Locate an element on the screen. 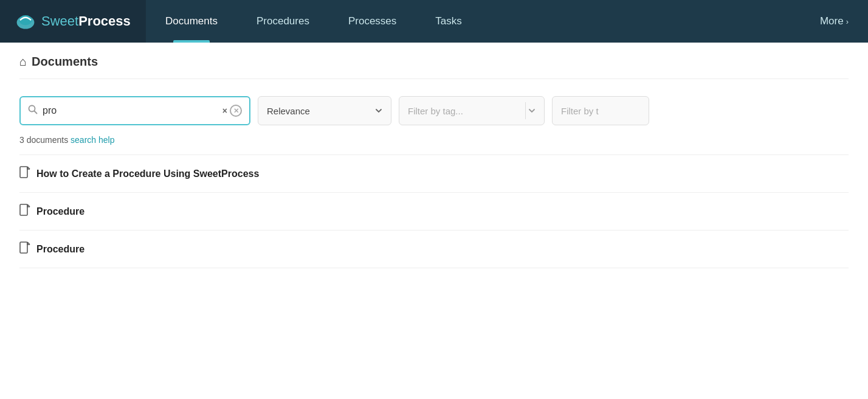 The width and height of the screenshot is (868, 399). page-title: Documents is located at coordinates (64, 62).